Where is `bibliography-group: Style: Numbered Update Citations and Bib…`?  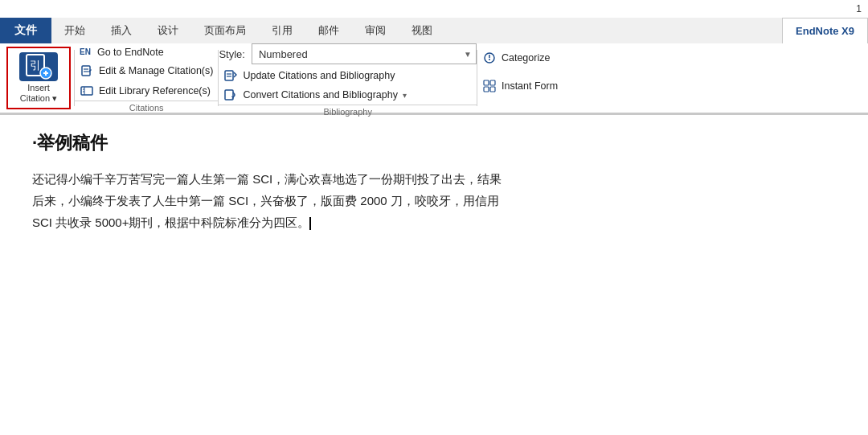 bibliography-group: Style: Numbered Update Citations and Bib… is located at coordinates (347, 78).